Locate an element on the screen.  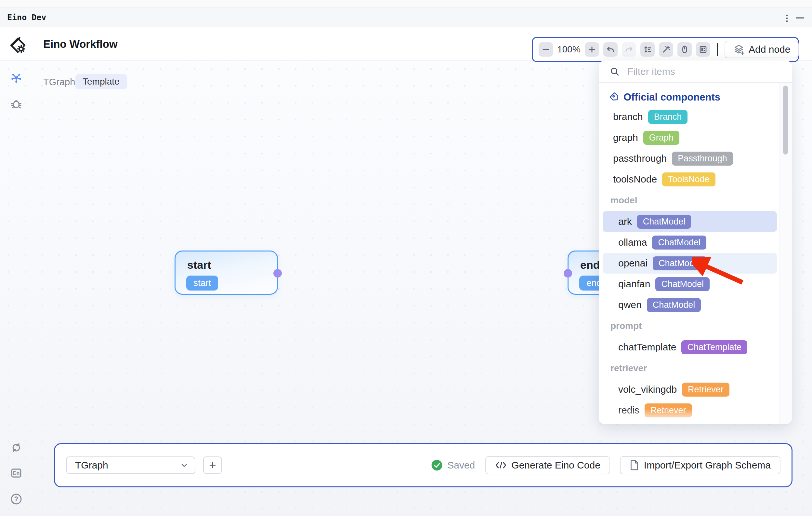
mouse-mode-button is located at coordinates (685, 49).